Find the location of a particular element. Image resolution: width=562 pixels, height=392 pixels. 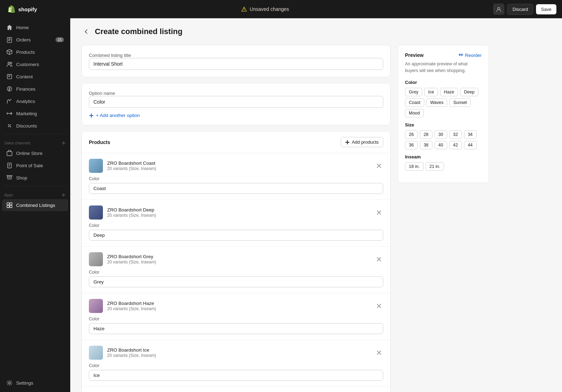

product-name-ice: ZRO Boardshort Ice is located at coordinates (239, 350).